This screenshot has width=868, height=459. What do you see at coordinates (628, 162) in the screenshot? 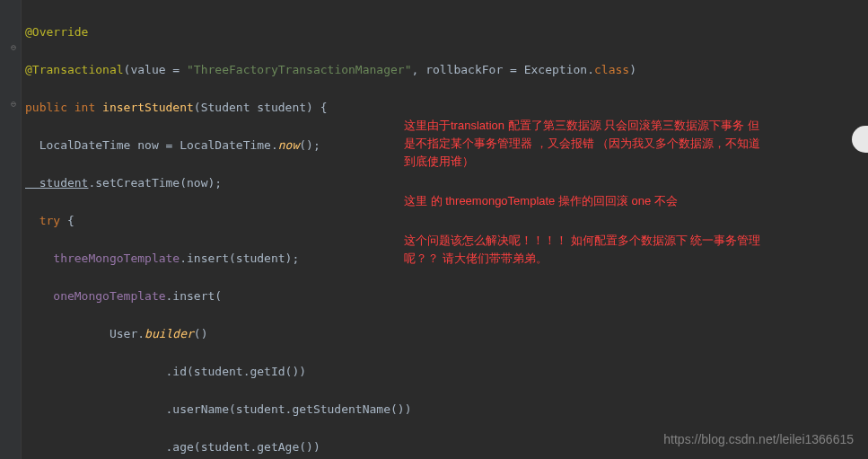
I see `annotation-text: 到底使用谁）` at bounding box center [628, 162].